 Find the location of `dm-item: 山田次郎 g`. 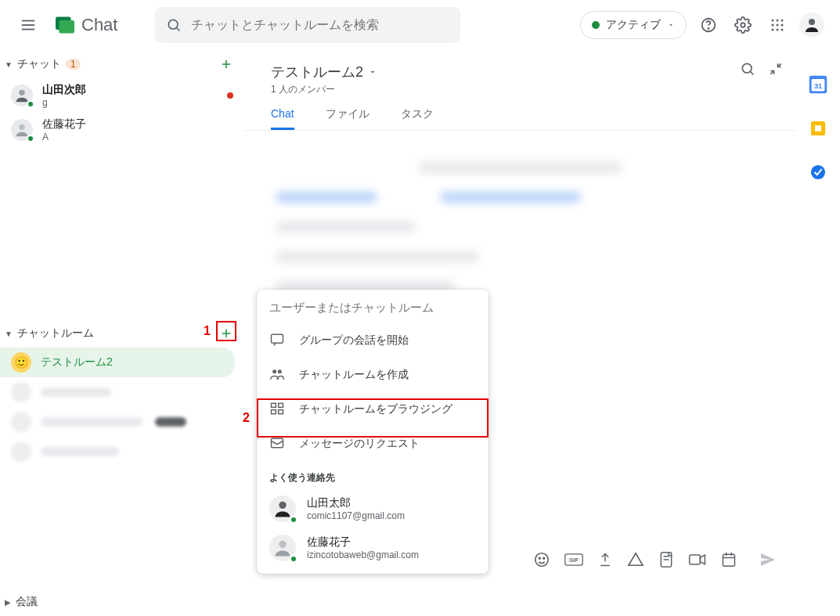

dm-item: 山田次郎 g is located at coordinates (122, 95).